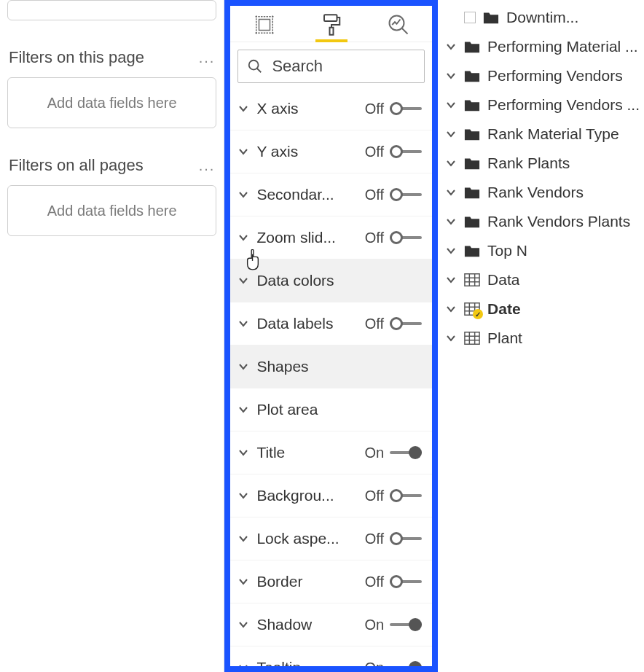  I want to click on filter-dropzone-visual, so click(112, 10).